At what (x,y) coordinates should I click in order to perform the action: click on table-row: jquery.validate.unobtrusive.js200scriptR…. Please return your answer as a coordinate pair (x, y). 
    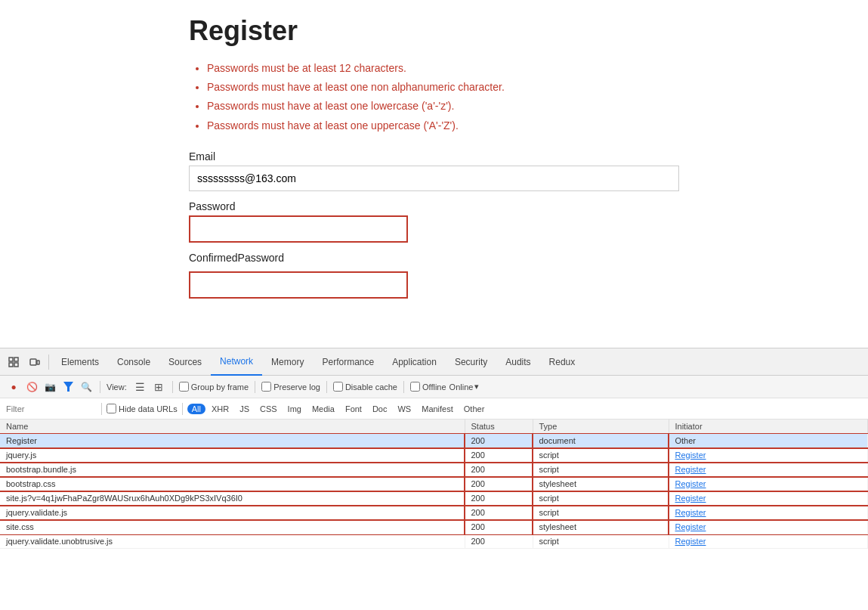
    Looking at the image, I should click on (434, 541).